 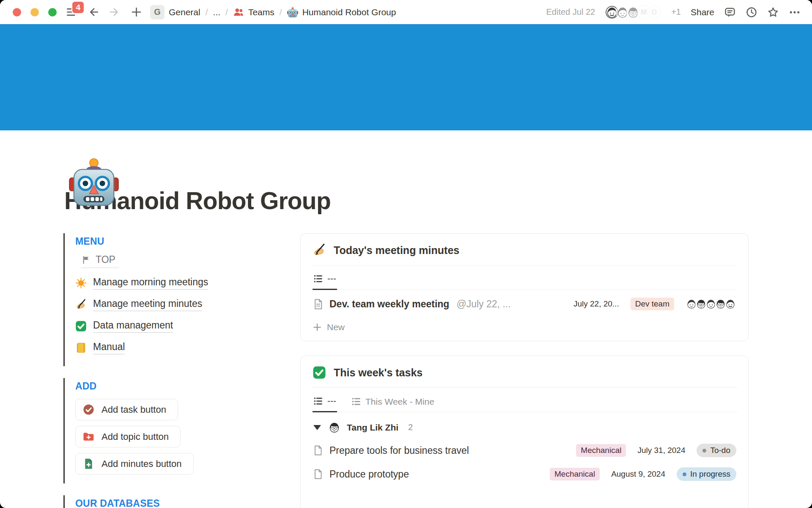 What do you see at coordinates (524, 250) in the screenshot?
I see `card-header: Today's meeting minutes` at bounding box center [524, 250].